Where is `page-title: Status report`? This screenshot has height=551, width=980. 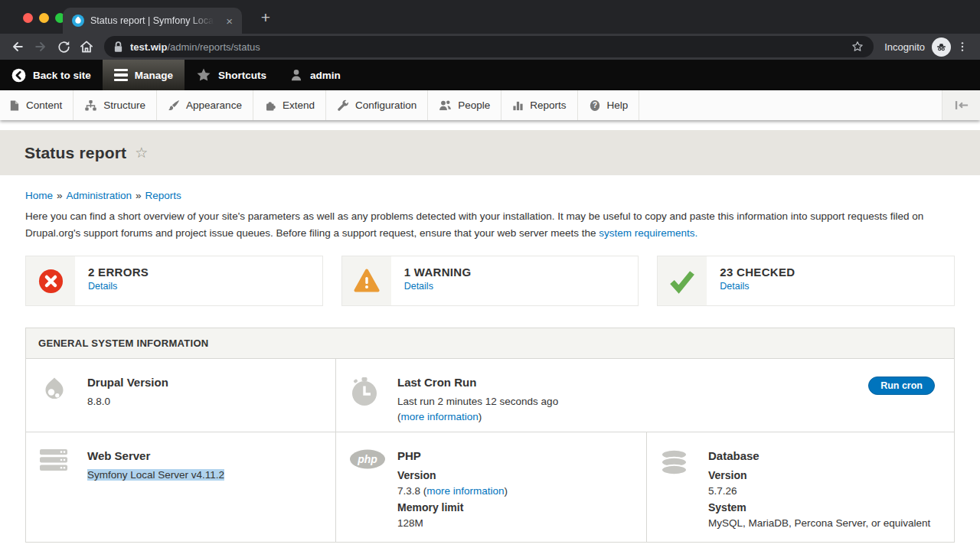
page-title: Status report is located at coordinates (75, 153).